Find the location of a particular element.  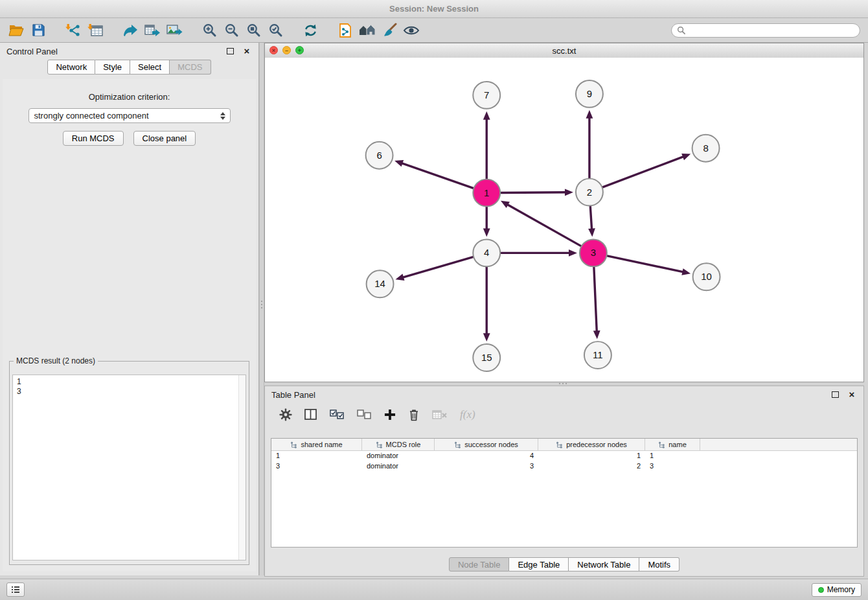

first-neighbors-button is located at coordinates (367, 30).